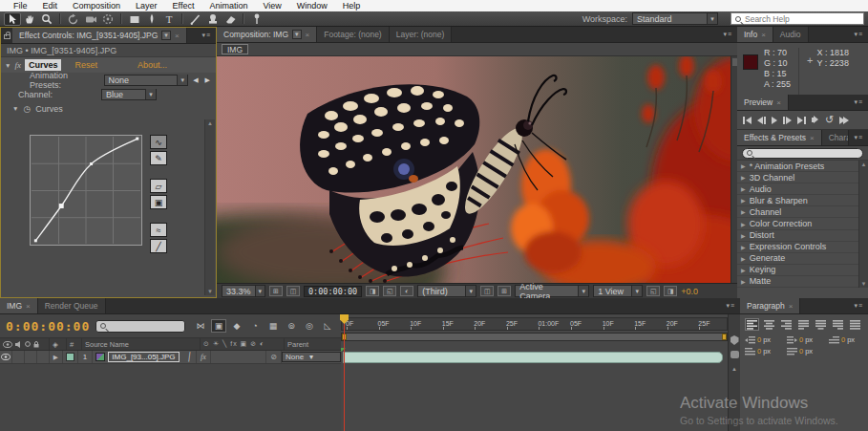  I want to click on menu-help: Help, so click(351, 6).